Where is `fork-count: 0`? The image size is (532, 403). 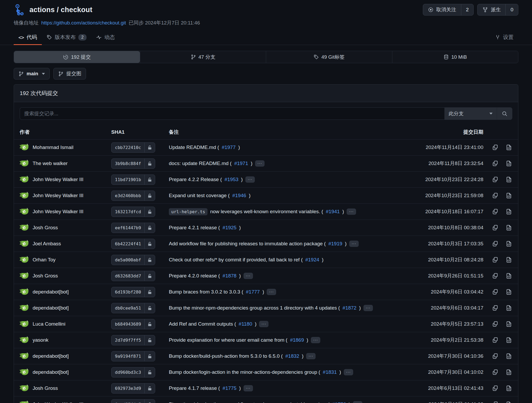
fork-count: 0 is located at coordinates (512, 10).